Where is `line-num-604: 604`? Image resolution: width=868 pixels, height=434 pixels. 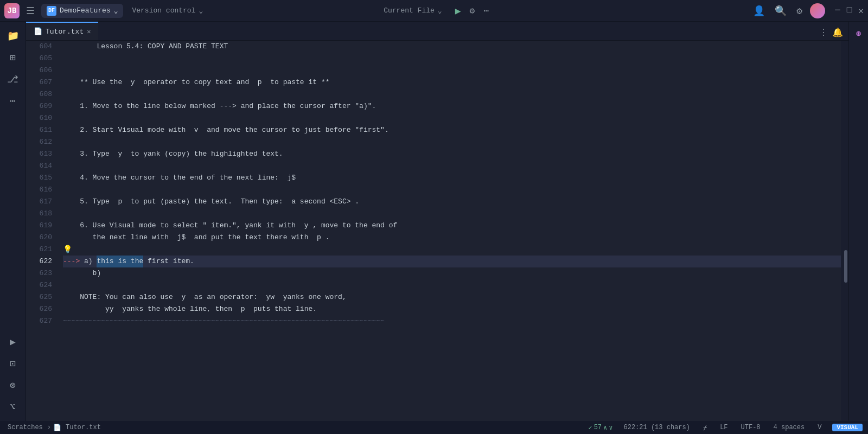 line-num-604: 604 is located at coordinates (39, 47).